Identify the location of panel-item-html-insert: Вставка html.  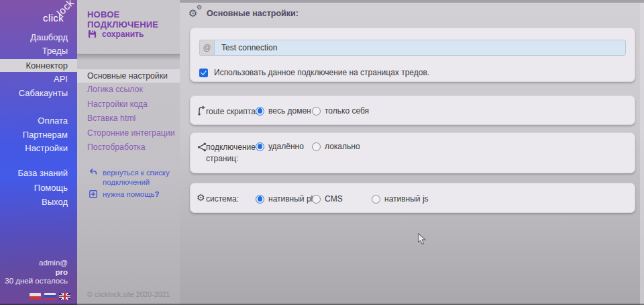
(129, 118).